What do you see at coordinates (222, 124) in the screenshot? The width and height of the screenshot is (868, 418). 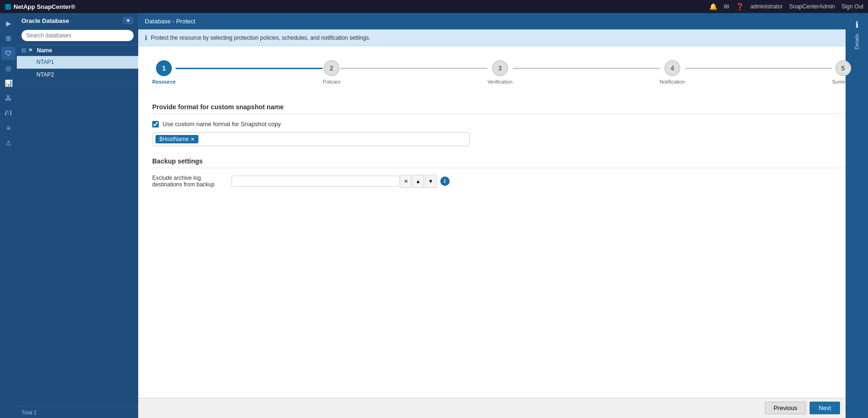 I see `custom-name-label: Use custom name format for Snapshot copy` at bounding box center [222, 124].